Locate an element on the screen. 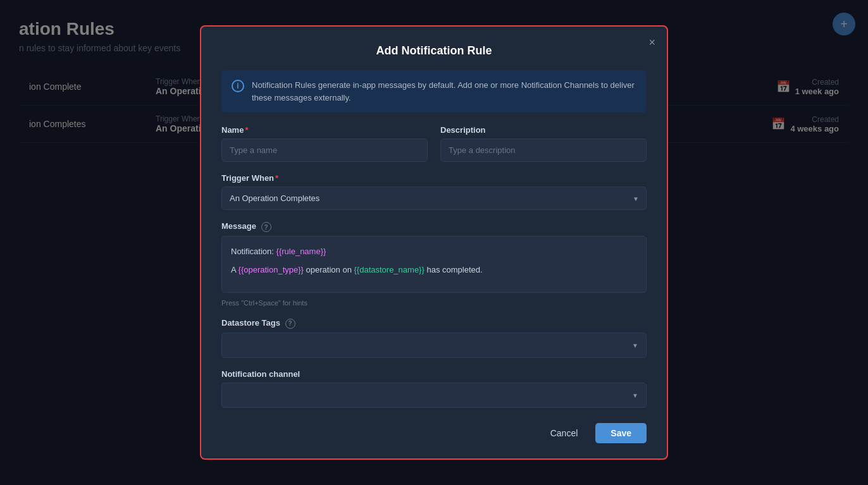 Image resolution: width=868 pixels, height=485 pixels. message-label: Message ? is located at coordinates (434, 226).